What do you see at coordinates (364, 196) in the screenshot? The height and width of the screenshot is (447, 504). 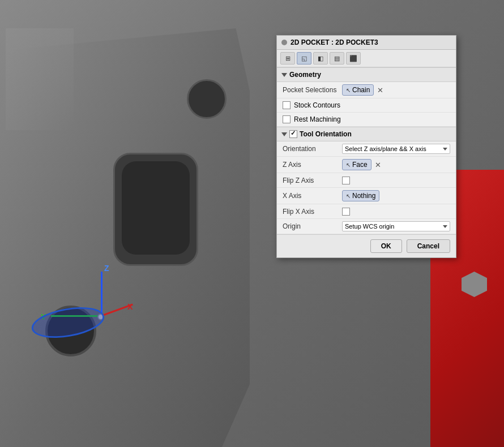 I see `nothing-tag-label: Nothing` at bounding box center [364, 196].